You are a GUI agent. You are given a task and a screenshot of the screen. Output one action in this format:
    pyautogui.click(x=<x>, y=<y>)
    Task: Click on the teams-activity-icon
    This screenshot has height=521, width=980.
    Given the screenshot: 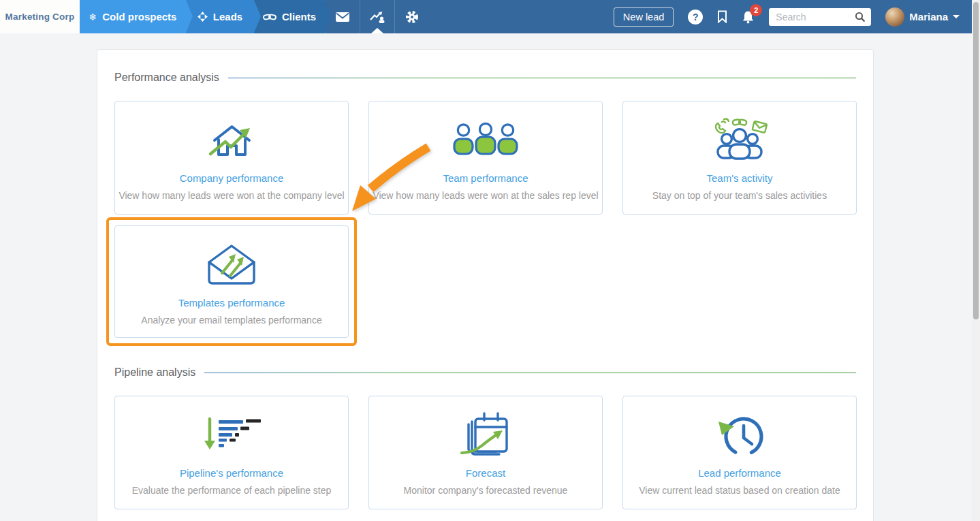 What is the action you would take?
    pyautogui.click(x=740, y=140)
    